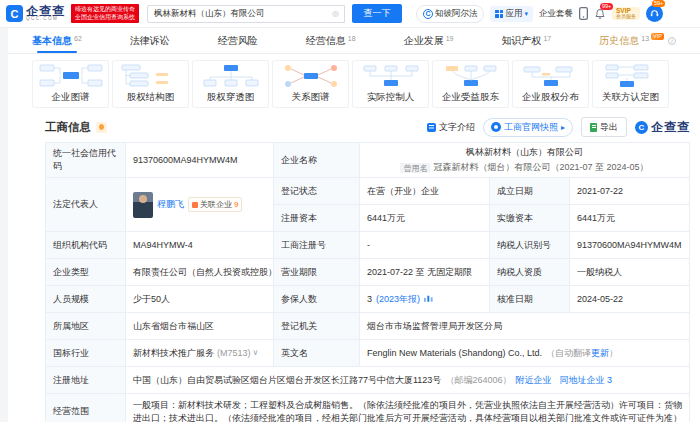 This screenshot has width=700, height=422. I want to click on search-input, so click(246, 14).